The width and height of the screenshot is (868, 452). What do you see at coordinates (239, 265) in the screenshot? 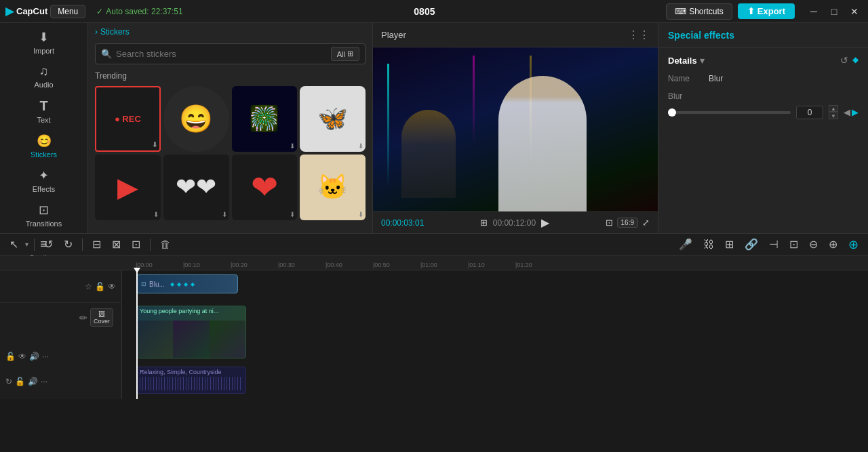
I see `ruler-mark-2: |00:20` at bounding box center [239, 265].